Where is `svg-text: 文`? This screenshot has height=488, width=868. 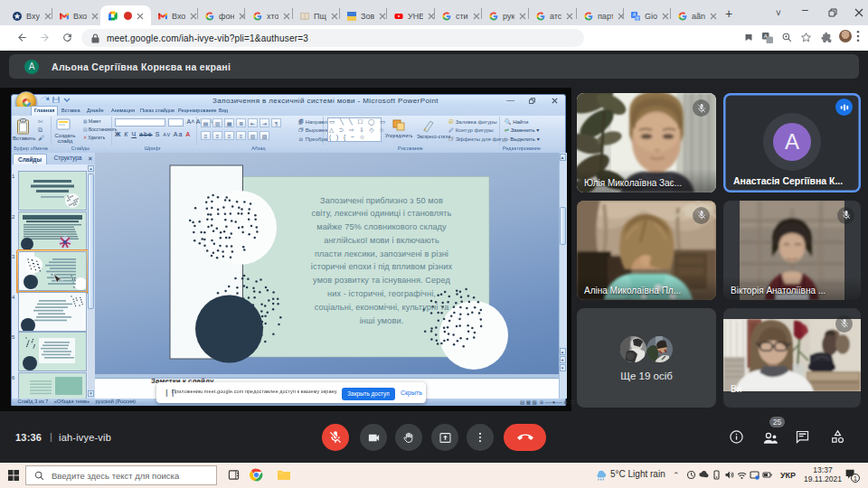
svg-text: 文 is located at coordinates (638, 18).